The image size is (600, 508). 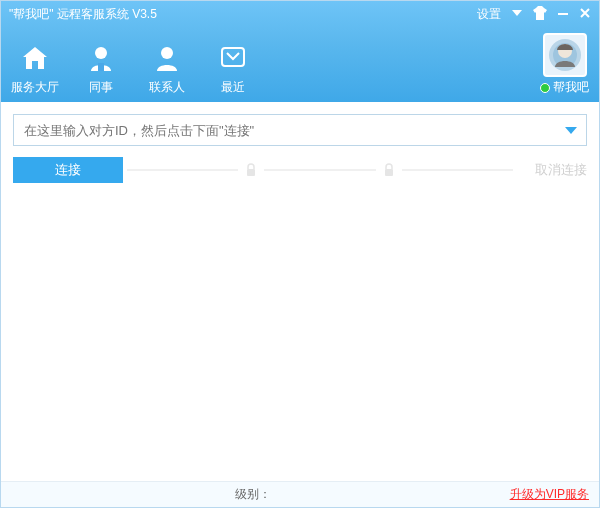 I want to click on nav-tabs: 服务大厅 同事 联系人, so click(x=134, y=69).